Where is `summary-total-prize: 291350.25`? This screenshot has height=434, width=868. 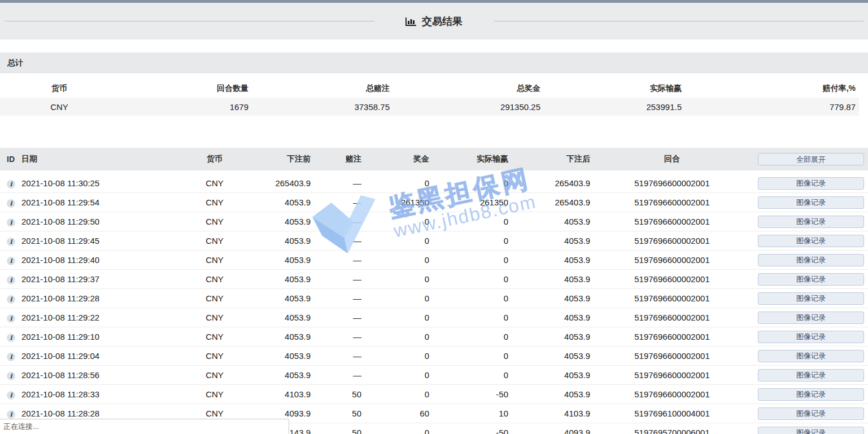
summary-total-prize: 291350.25 is located at coordinates (465, 107).